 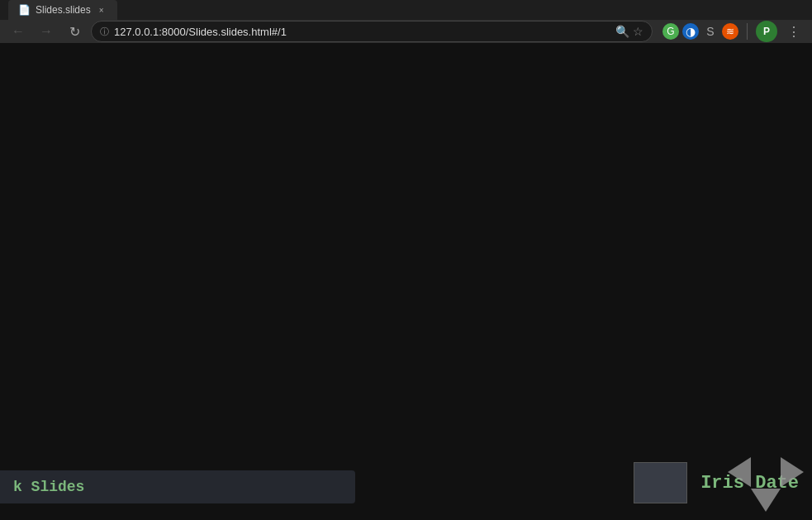 What do you see at coordinates (63, 10) in the screenshot?
I see `active-tab: 📄 Slides.slides ×` at bounding box center [63, 10].